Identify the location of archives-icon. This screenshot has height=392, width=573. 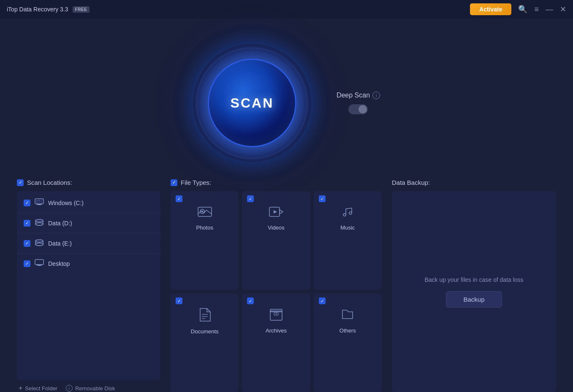
(276, 316).